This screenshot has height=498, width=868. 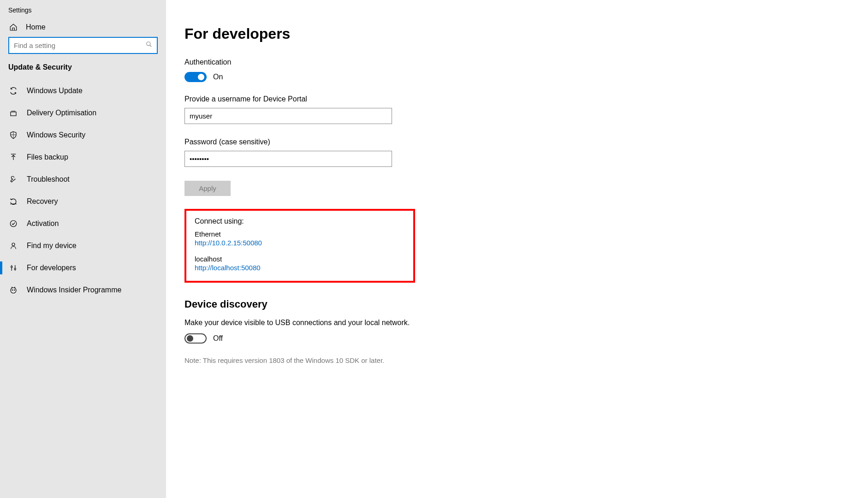 What do you see at coordinates (83, 113) in the screenshot?
I see `sidebar-item-delivery-optimisation: Delivery Optimisation` at bounding box center [83, 113].